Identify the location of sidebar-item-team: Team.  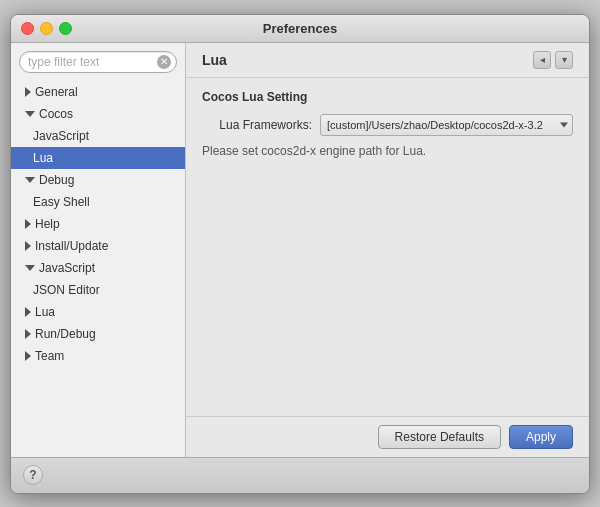
(98, 356).